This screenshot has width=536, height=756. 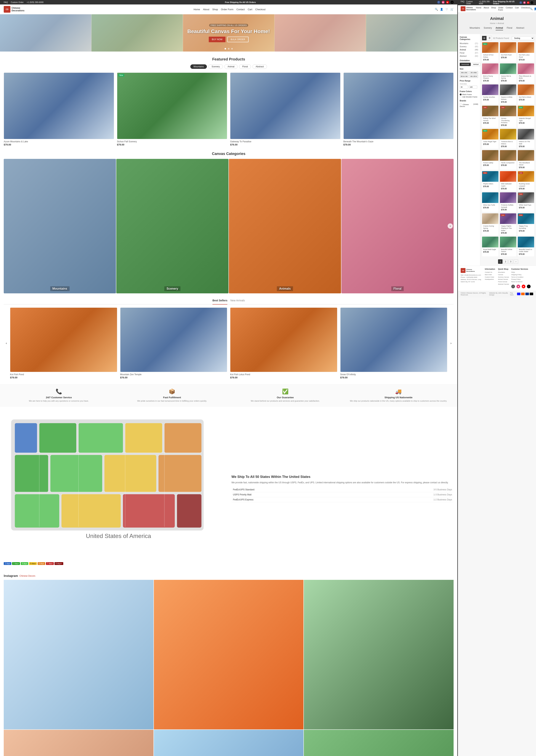 I want to click on animal-product-3: Koi Fish Lotus Pond $74.64, so click(x=526, y=52).